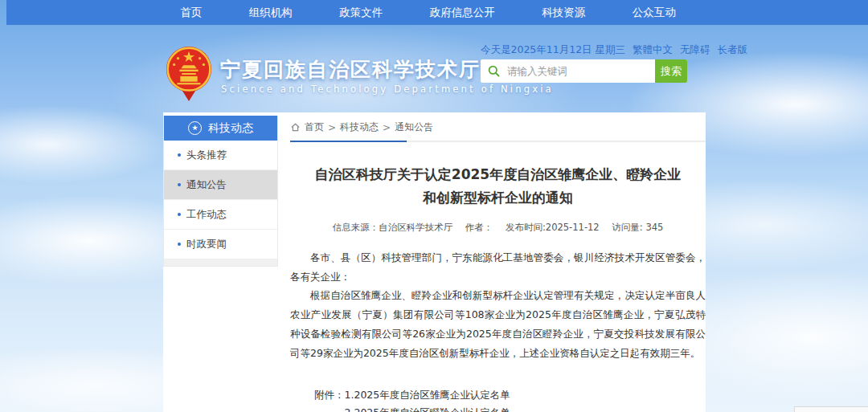 This screenshot has height=412, width=868. Describe the element at coordinates (361, 13) in the screenshot. I see `nav-item-policy-documents: 政策文件` at that location.